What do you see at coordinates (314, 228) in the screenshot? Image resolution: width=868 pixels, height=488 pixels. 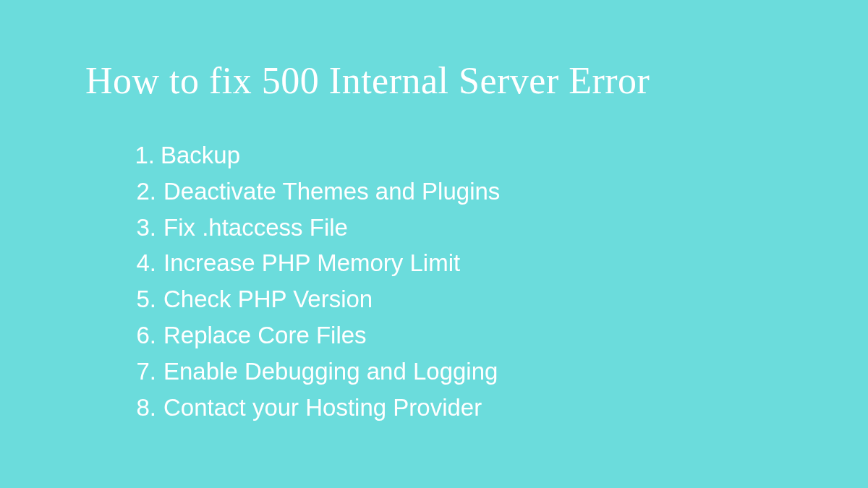 I see `list-item: Fix .htaccess File` at bounding box center [314, 228].